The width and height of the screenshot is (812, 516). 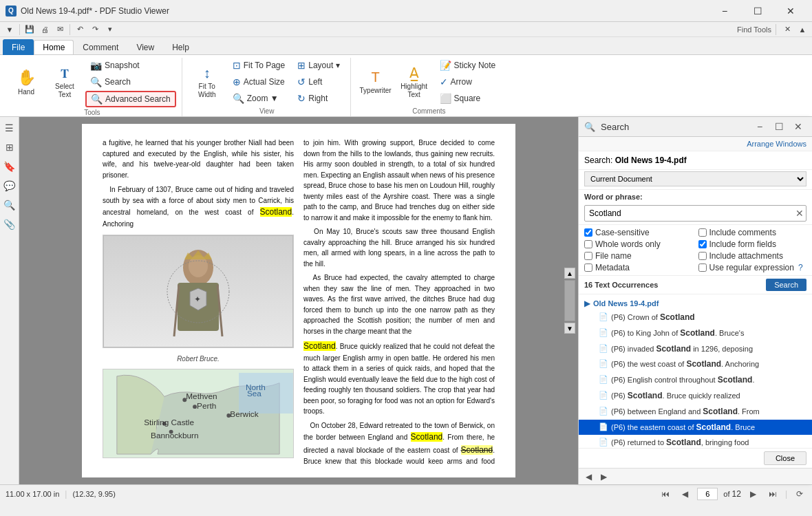 What do you see at coordinates (603, 477) in the screenshot?
I see `panel-next-button: ▶` at bounding box center [603, 477].